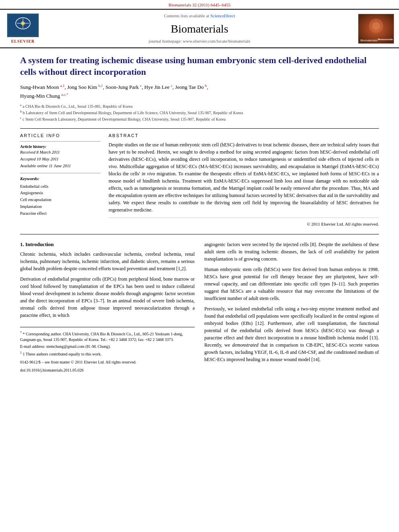  What do you see at coordinates (23, 29) in the screenshot?
I see `elsevier-logo: ELSEVIER` at bounding box center [23, 29].